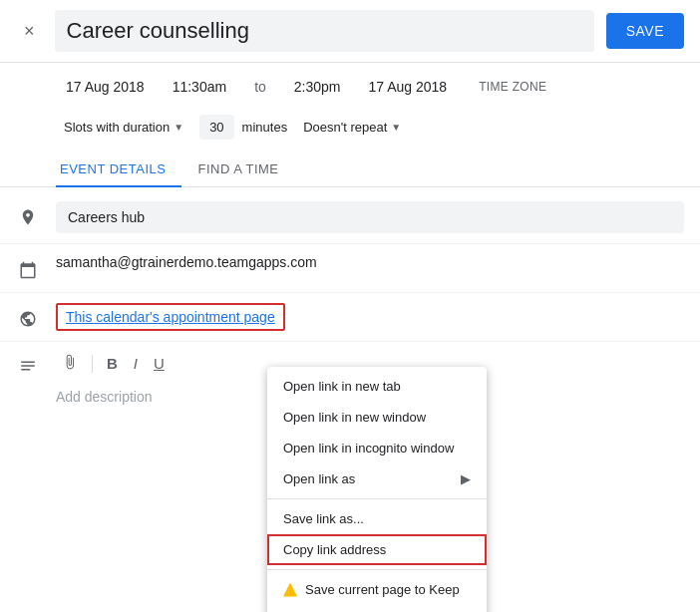 The width and height of the screenshot is (700, 612). I want to click on save-button: SAVE, so click(645, 31).